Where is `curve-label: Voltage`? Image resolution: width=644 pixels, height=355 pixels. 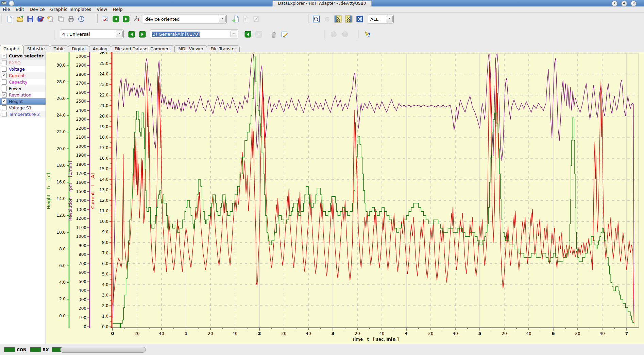 curve-label: Voltage is located at coordinates (17, 69).